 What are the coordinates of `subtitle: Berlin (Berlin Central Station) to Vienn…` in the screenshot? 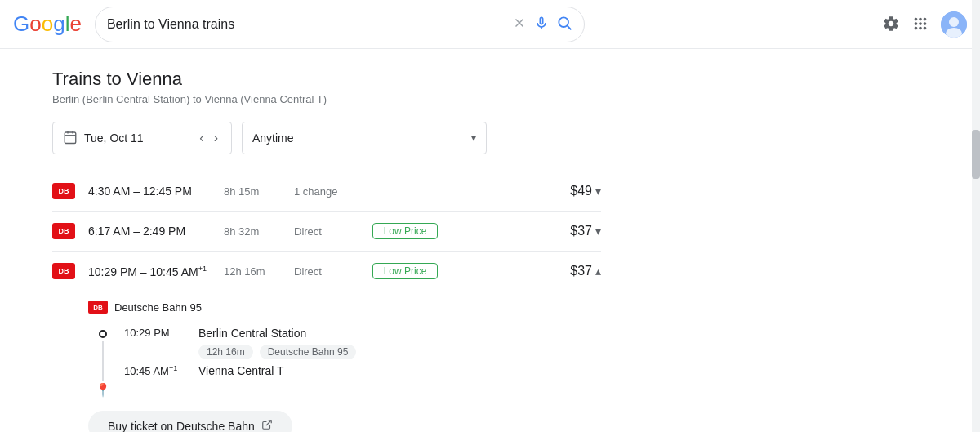 It's located at (327, 100).